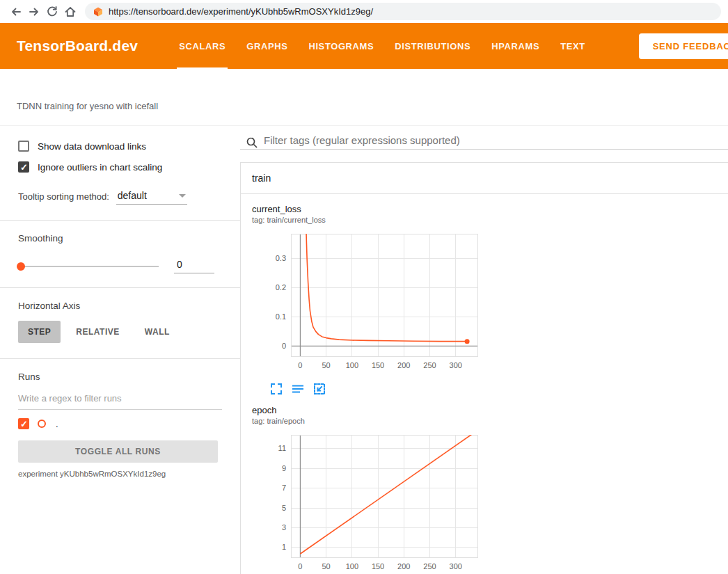 The image size is (728, 574). I want to click on tab-graphs: GRAPHS, so click(267, 46).